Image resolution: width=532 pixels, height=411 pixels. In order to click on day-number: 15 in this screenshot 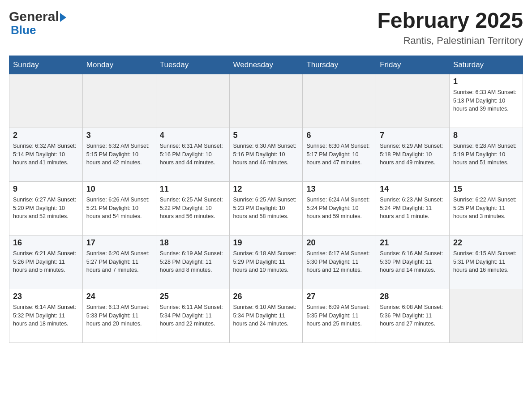, I will do `click(486, 189)`.